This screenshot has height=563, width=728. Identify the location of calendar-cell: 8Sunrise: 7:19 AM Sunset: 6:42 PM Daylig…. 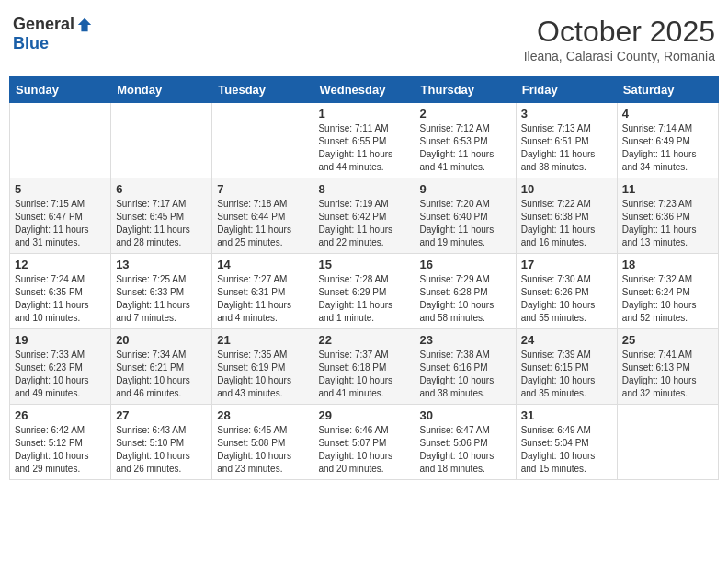
(364, 216).